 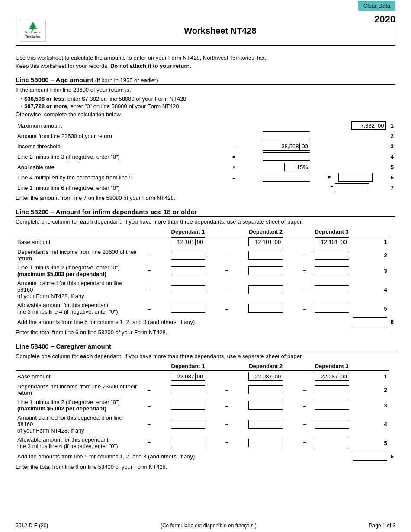 What do you see at coordinates (206, 376) in the screenshot?
I see `dep-58400-row-1: Base amount 22,08700 22,08700 22,08700 1` at bounding box center [206, 376].